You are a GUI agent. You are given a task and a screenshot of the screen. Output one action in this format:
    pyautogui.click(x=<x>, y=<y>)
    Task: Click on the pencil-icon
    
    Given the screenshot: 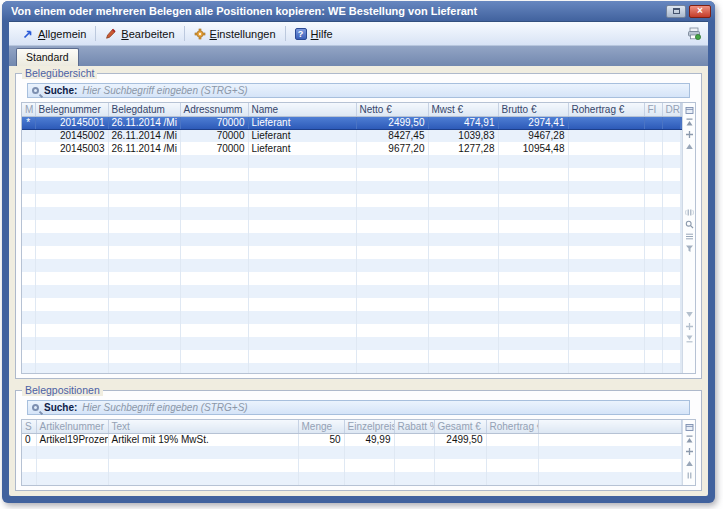 What is the action you would take?
    pyautogui.click(x=111, y=34)
    